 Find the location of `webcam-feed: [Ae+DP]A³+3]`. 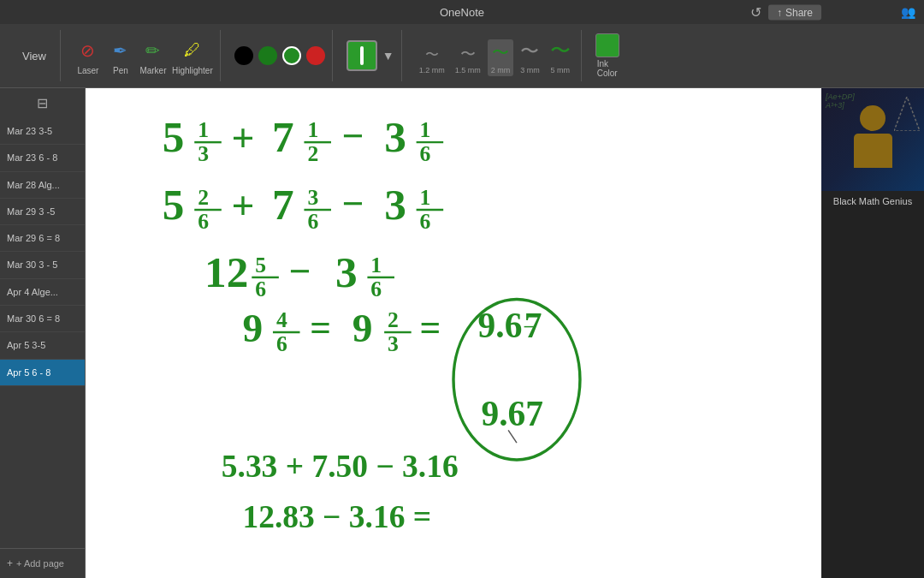

webcam-feed: [Ae+DP]A³+3] is located at coordinates (873, 140).